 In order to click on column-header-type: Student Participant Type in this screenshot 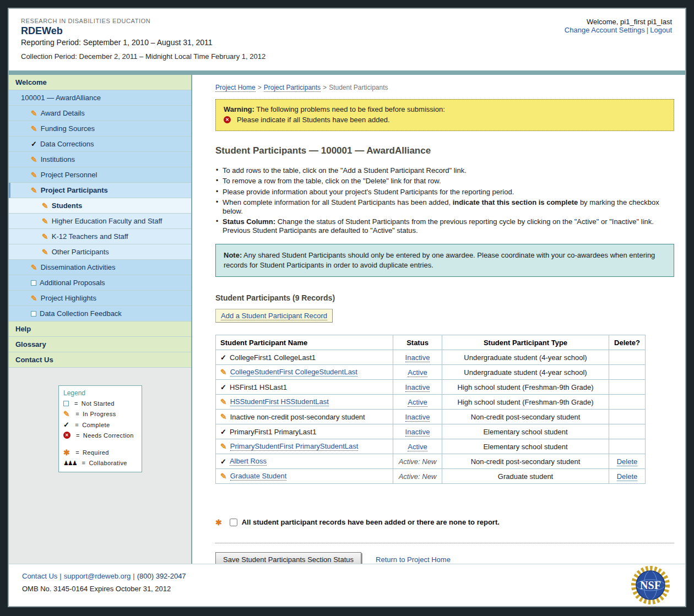, I will do `click(525, 342)`.